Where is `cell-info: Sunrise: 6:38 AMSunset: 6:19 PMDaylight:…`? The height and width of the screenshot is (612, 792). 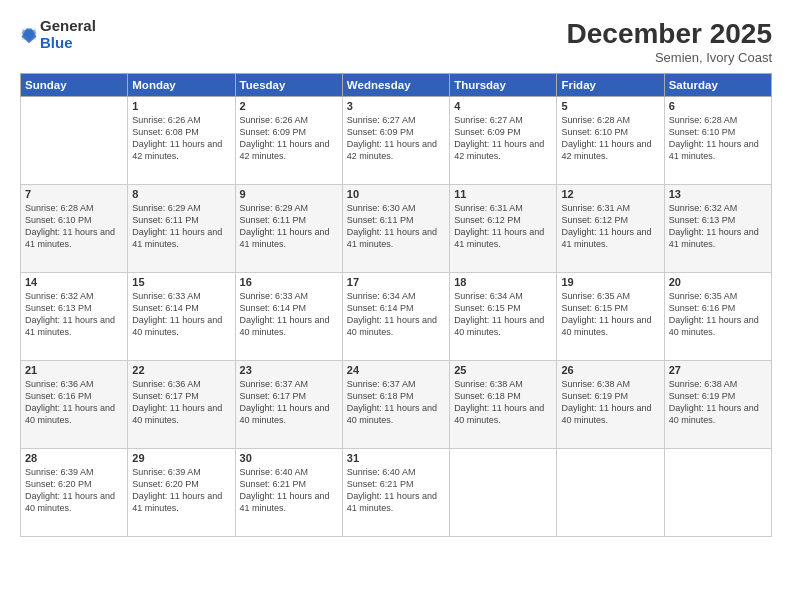
cell-info: Sunrise: 6:38 AMSunset: 6:19 PMDaylight:… is located at coordinates (718, 402).